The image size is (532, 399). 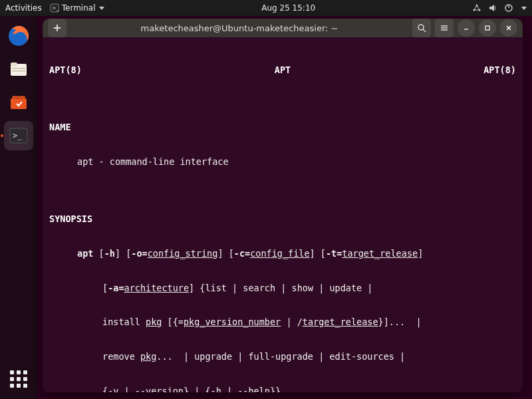 I want to click on synopsis-line-4: remove pkg... | upgrade | full-upgrade |…, so click(x=283, y=356).